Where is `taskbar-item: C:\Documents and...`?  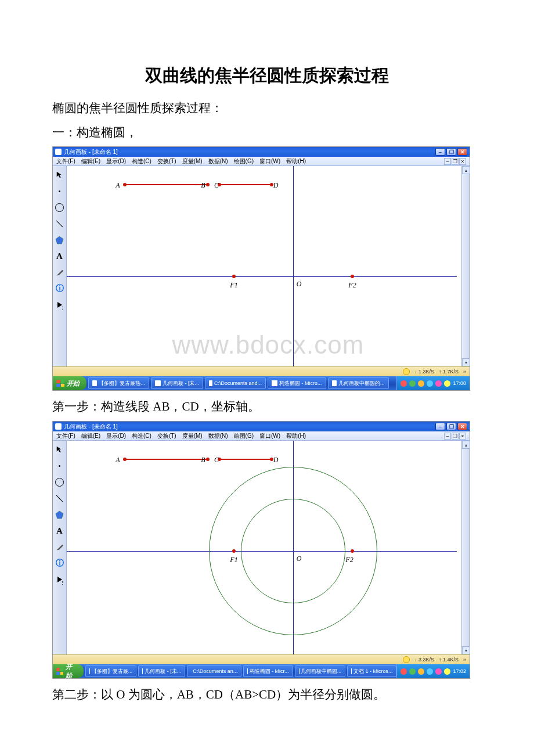
taskbar-item: C:\Documents and... is located at coordinates (236, 383).